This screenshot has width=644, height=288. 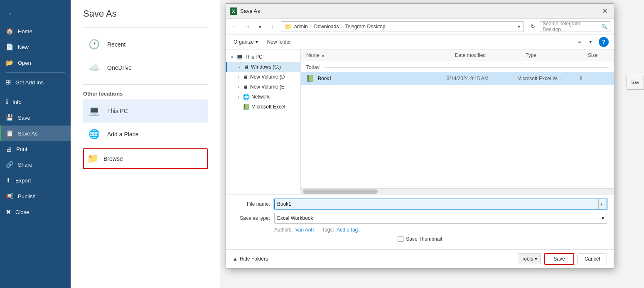 I want to click on location-item-this-pc: 💻 This PC, so click(x=145, y=111).